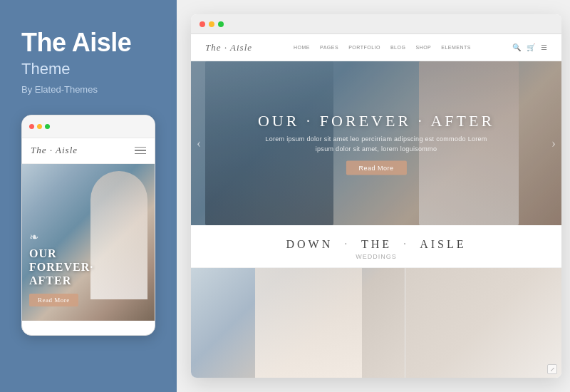 The image size is (570, 392). I want to click on menu-icon: ☰, so click(544, 47).